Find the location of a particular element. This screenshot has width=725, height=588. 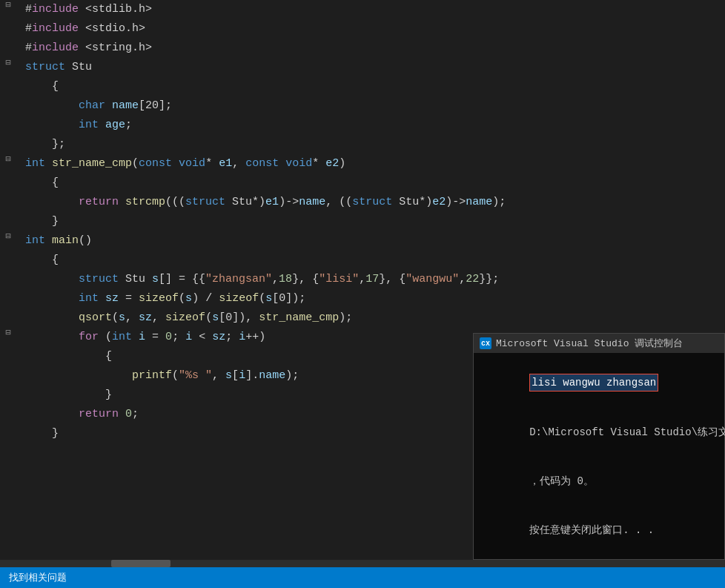

horizontal-scrollbar is located at coordinates (362, 564).